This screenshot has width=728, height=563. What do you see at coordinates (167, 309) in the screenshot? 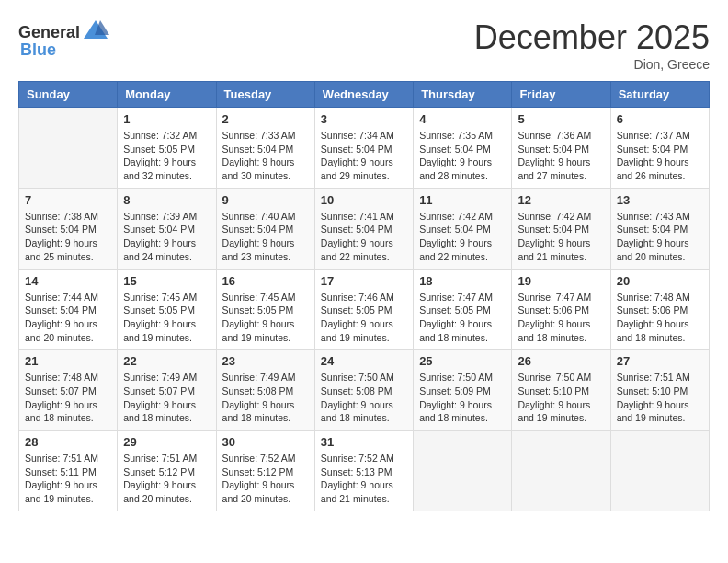
I see `calendar-cell: 15 Sunrise: 7:45 AM Sunset: 5:05 PM Dayl…` at bounding box center [167, 309].